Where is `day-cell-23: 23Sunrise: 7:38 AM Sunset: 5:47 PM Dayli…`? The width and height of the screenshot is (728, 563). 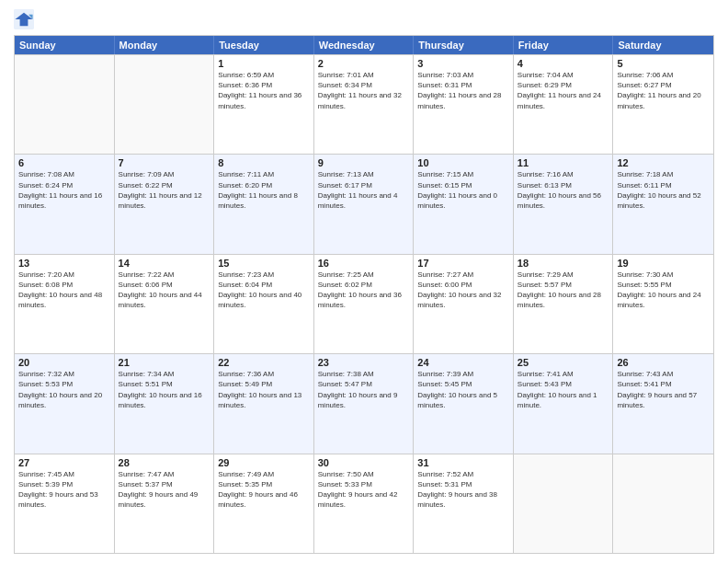 day-cell-23: 23Sunrise: 7:38 AM Sunset: 5:47 PM Dayli… is located at coordinates (364, 403).